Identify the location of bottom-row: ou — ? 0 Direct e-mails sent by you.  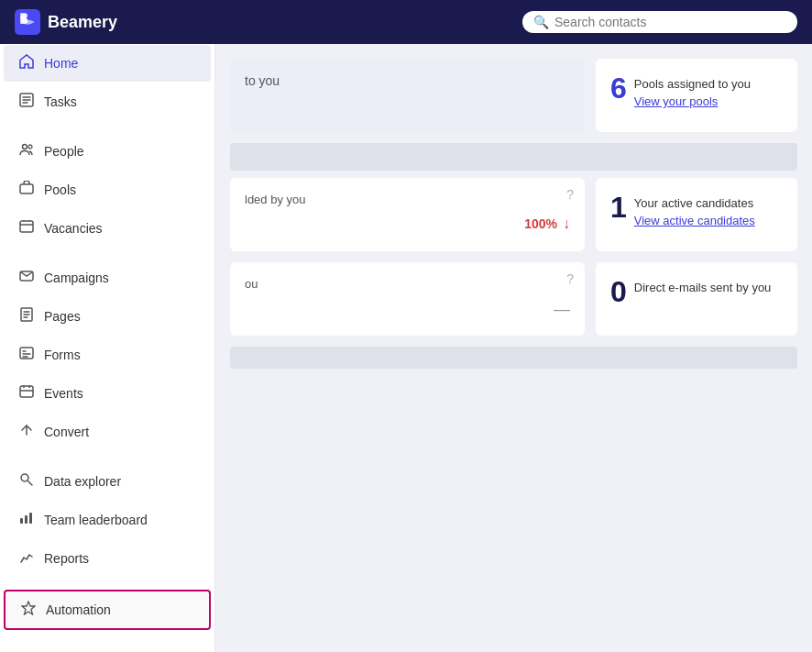
(513, 299).